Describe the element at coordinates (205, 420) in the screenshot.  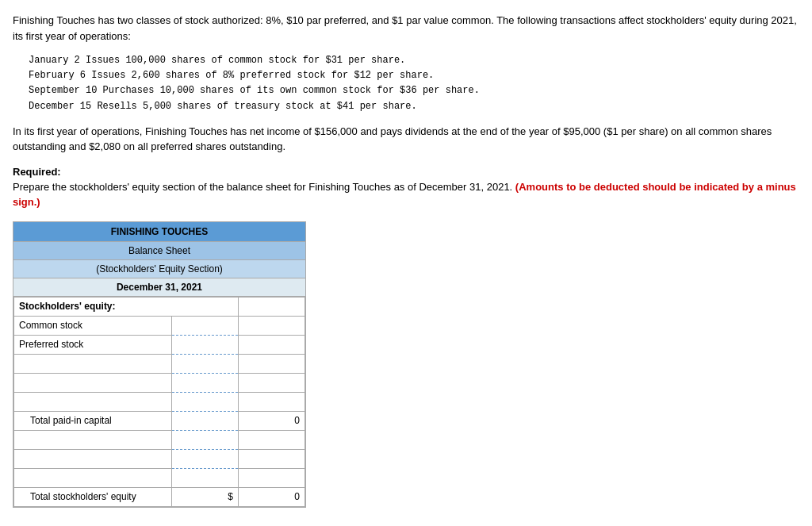
I see `total-paid-in-input` at that location.